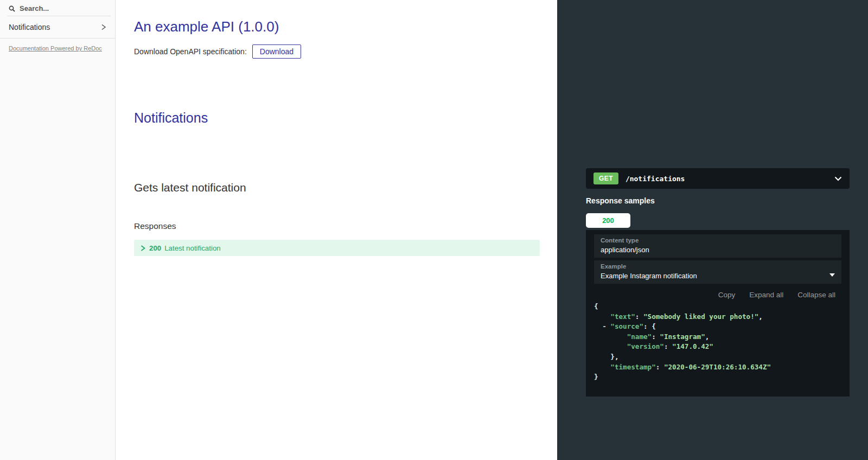 The height and width of the screenshot is (460, 868). I want to click on search-bar, so click(58, 7).